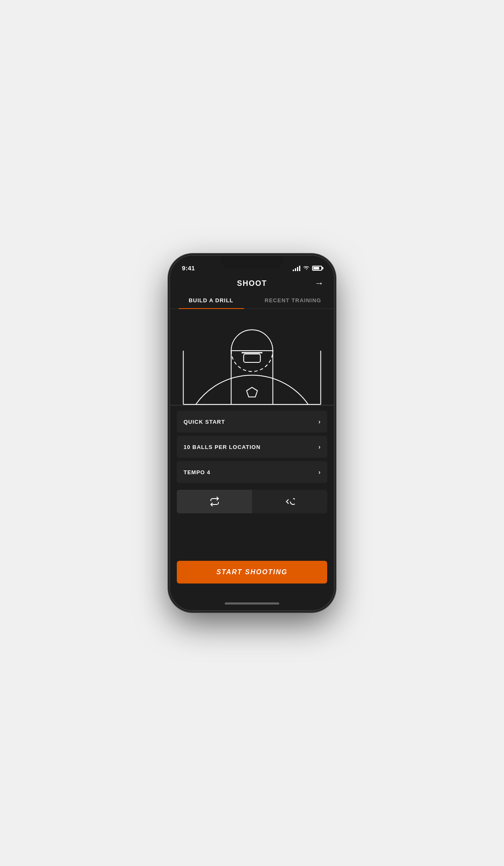  Describe the element at coordinates (319, 283) in the screenshot. I see `header-arrow-button: →` at that location.